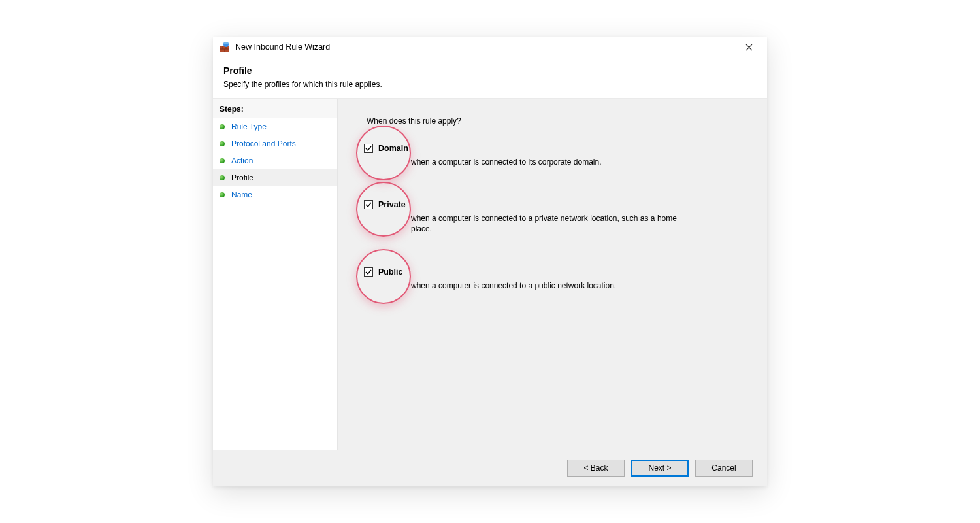 This screenshot has height=523, width=980. What do you see at coordinates (490, 78) in the screenshot?
I see `header: Profile Specify the profiles for which t…` at bounding box center [490, 78].